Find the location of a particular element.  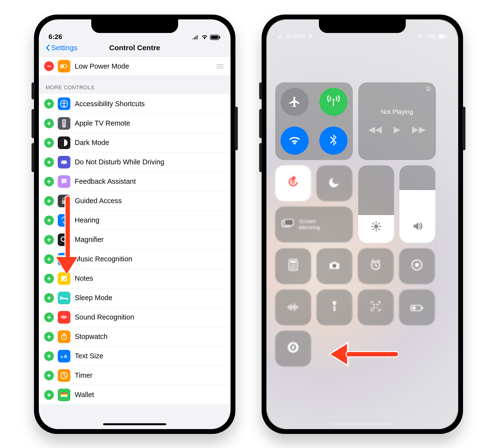

play-button: ▶ is located at coordinates (397, 129).